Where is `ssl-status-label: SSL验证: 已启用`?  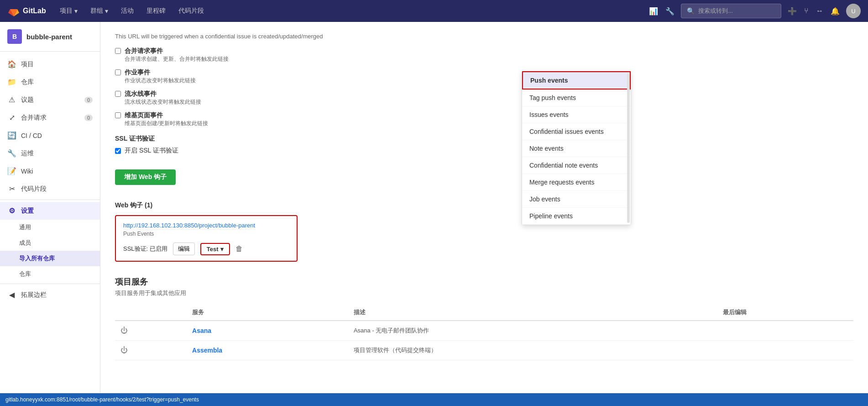
ssl-status-label: SSL验证: 已启用 is located at coordinates (145, 249).